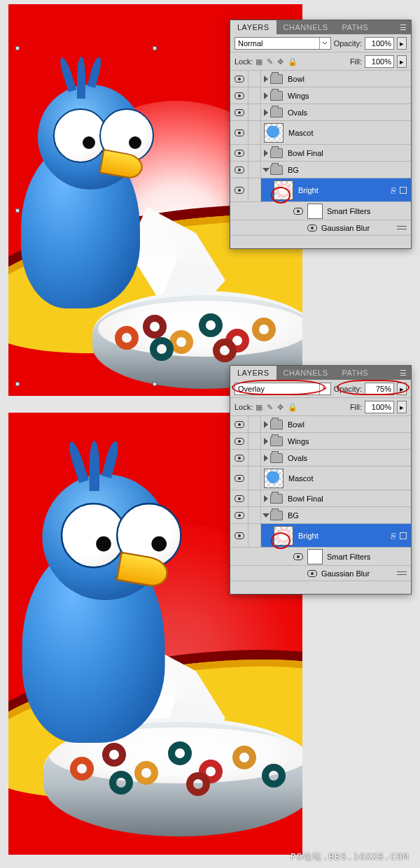 This screenshot has width=420, height=868. I want to click on blend-row: Normal Opacity: 100% ▸, so click(321, 43).